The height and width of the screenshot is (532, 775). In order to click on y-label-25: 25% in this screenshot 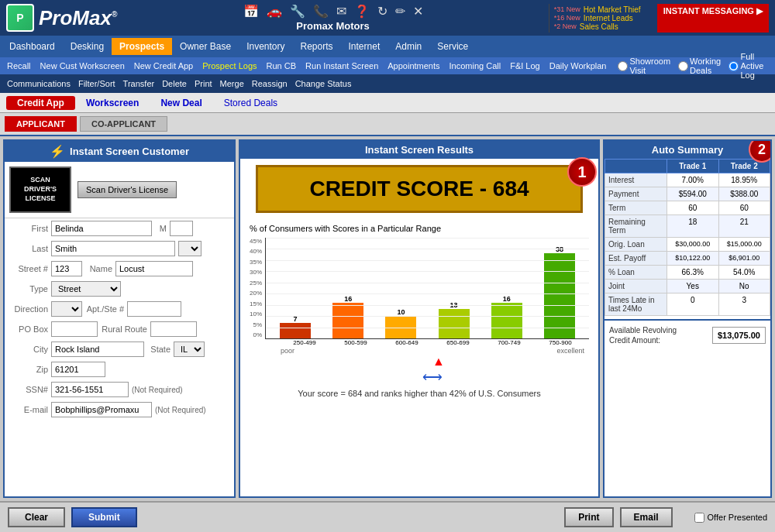, I will do `click(256, 283)`.